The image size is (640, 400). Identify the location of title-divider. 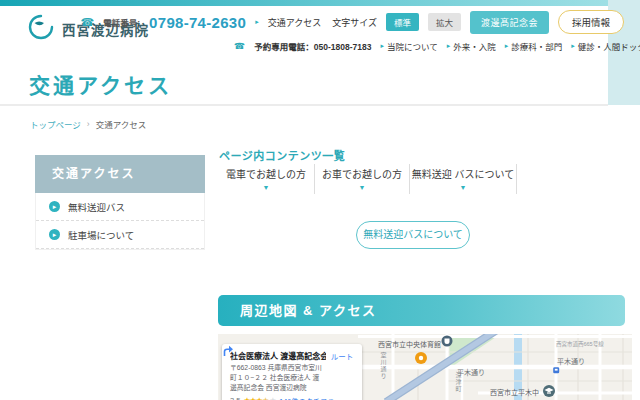
(304, 105).